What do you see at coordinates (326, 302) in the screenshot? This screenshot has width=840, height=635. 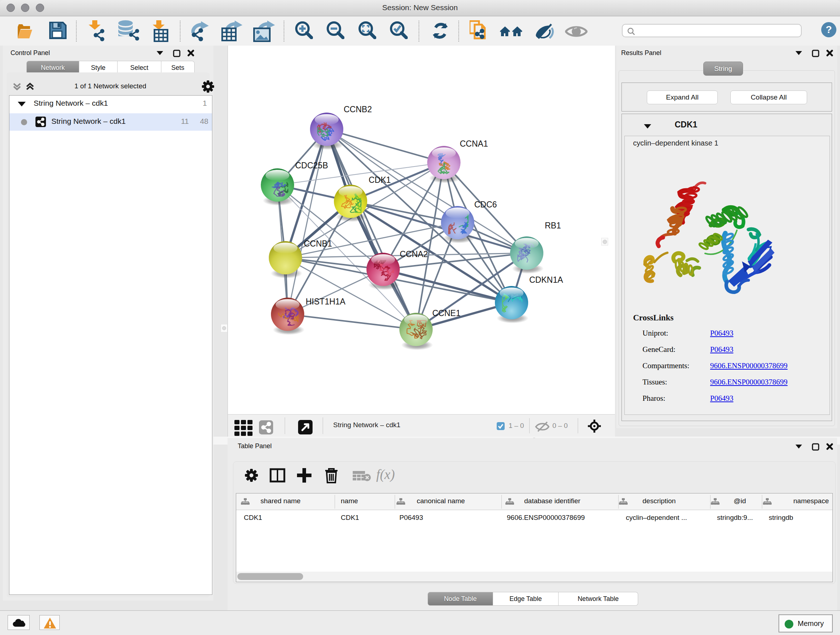 I see `svg-text: HIST1H1A` at bounding box center [326, 302].